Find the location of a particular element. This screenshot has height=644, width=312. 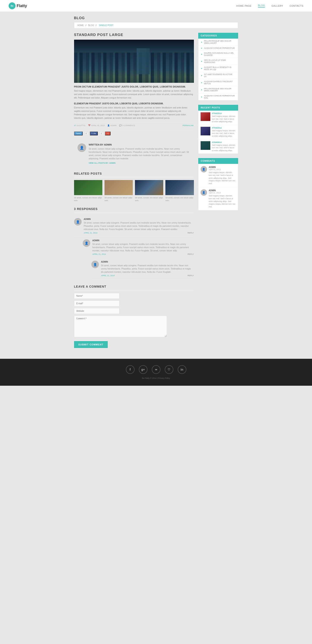

related-post-3: Sit amet, consec ere tetuer adipi soin. is located at coordinates (149, 191).